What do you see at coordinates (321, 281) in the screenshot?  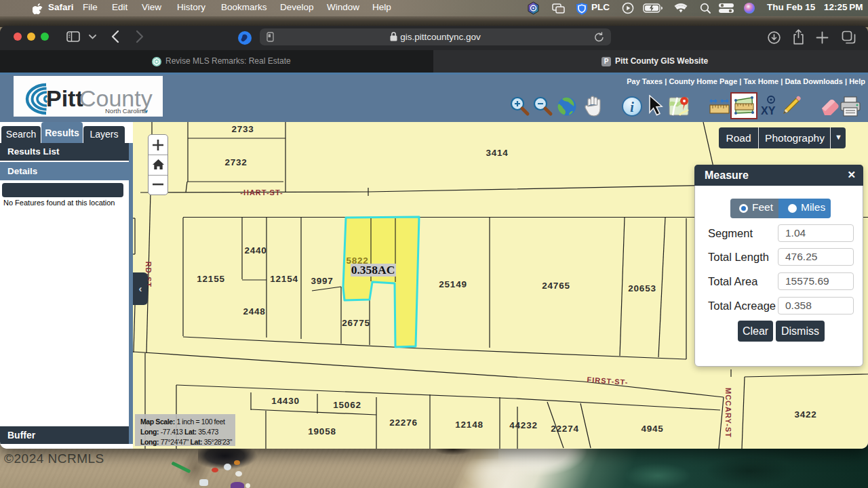 I see `svg-text: 3997` at bounding box center [321, 281].